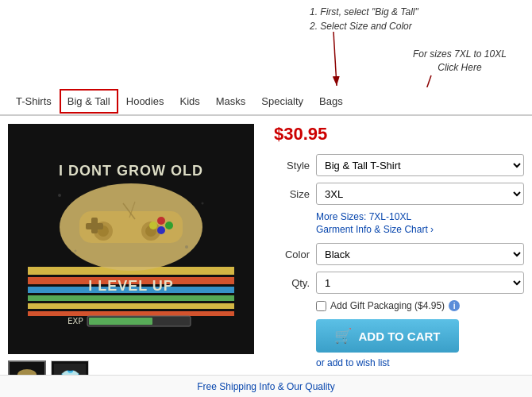  What do you see at coordinates (420, 194) in the screenshot?
I see `size-select: 2XL 3XL 4XL 5XL 6XL` at bounding box center [420, 194].